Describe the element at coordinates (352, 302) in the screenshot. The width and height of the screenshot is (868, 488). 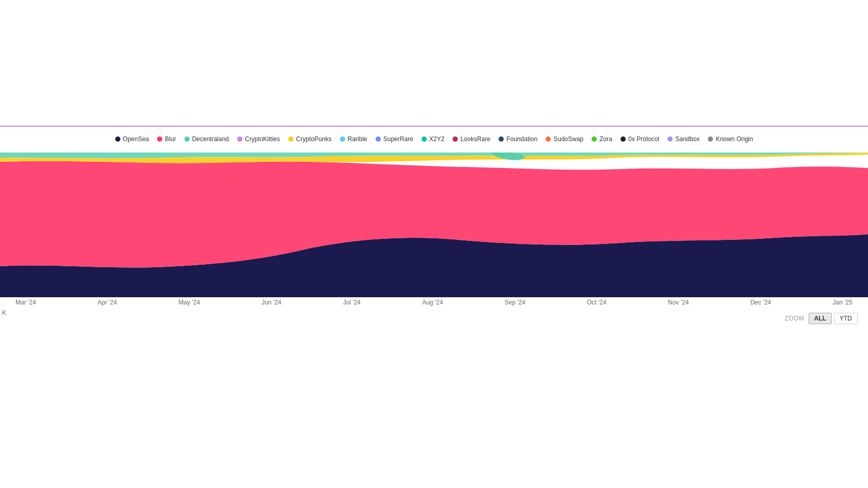
I see `x-axis-label: Jul '24` at that location.